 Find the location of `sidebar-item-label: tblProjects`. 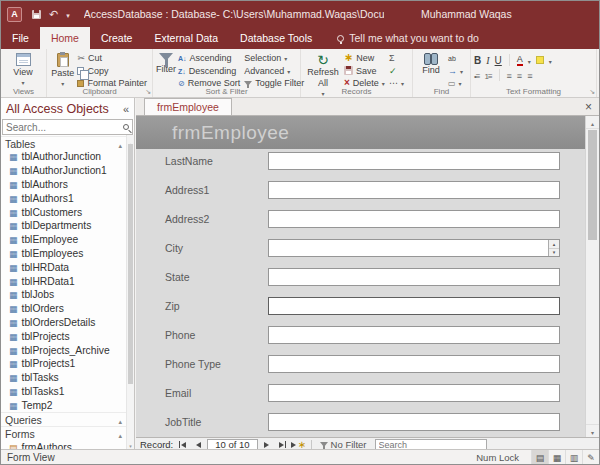

sidebar-item-label: tblProjects is located at coordinates (46, 336).